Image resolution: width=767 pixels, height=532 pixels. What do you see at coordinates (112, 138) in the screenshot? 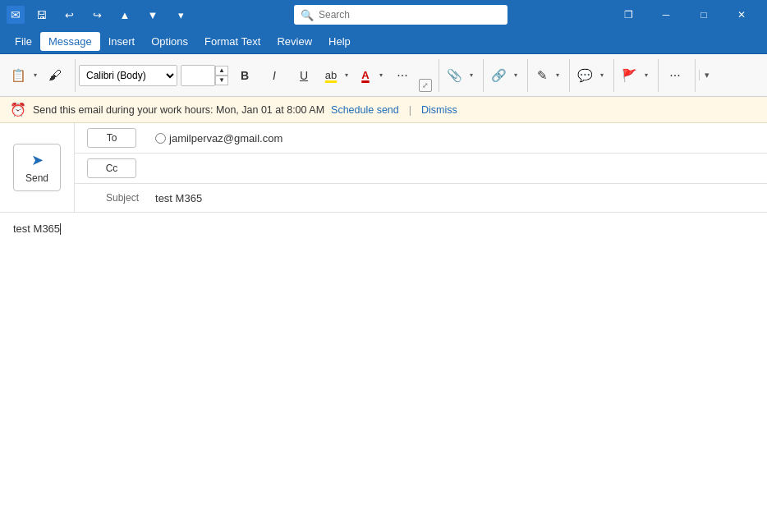
I see `to-label-area: To` at bounding box center [112, 138].